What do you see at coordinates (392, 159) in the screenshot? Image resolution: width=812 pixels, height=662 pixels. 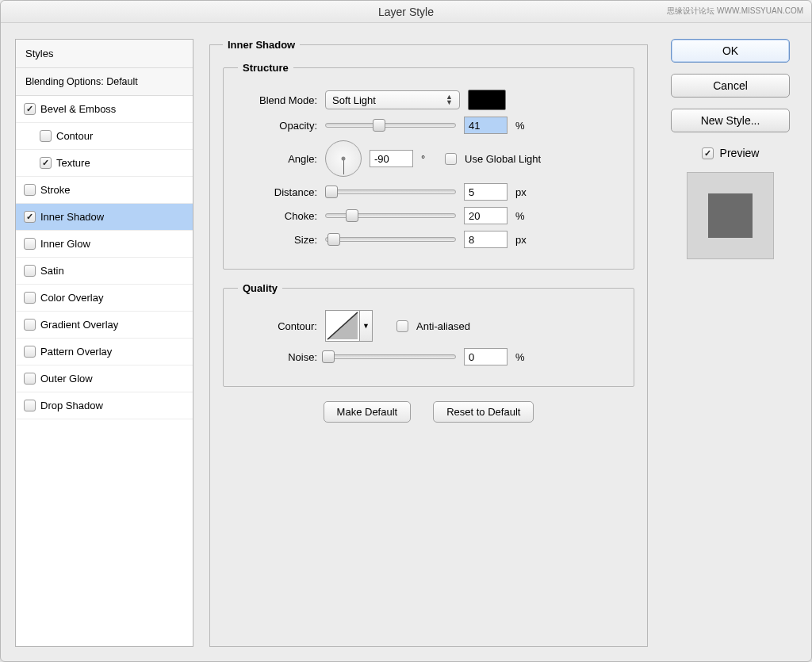 I see `angle-input` at bounding box center [392, 159].